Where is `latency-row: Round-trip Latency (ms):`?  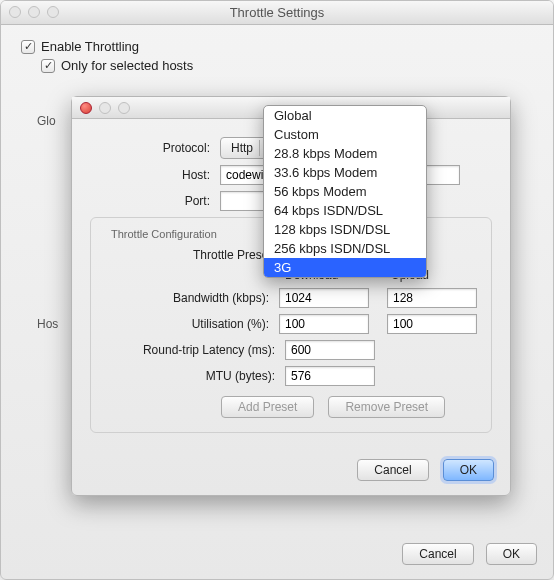
latency-row: Round-trip Latency (ms): is located at coordinates (291, 350).